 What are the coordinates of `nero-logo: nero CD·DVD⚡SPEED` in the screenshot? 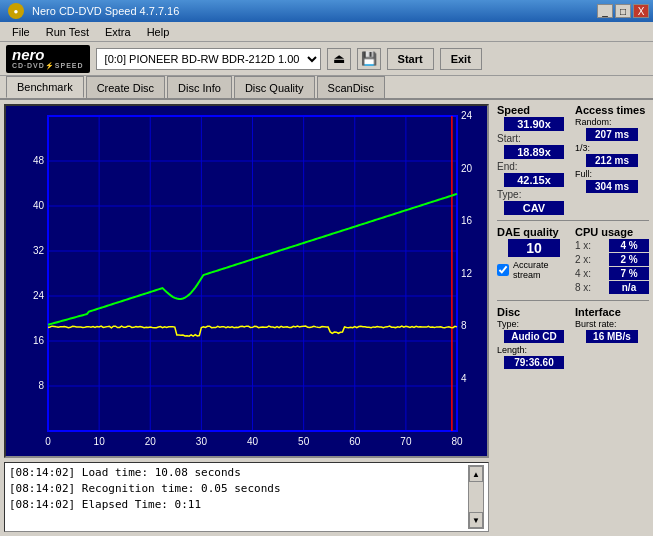 It's located at (48, 59).